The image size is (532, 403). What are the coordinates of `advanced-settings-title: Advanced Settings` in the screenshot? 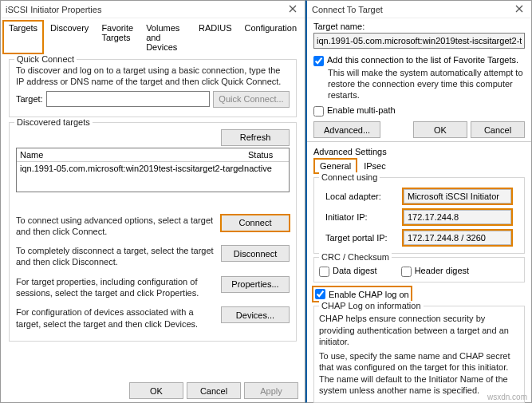 It's located at (420, 149).